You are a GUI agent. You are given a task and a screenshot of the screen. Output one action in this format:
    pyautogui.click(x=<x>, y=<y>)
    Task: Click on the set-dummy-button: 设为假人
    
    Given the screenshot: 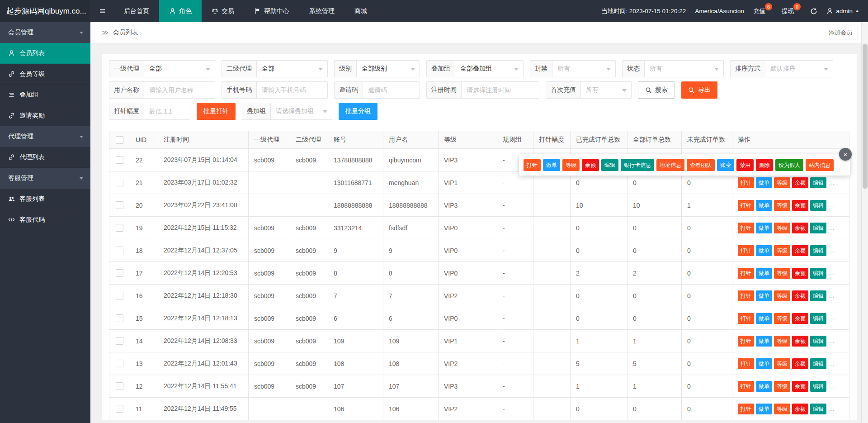 What is the action you would take?
    pyautogui.click(x=789, y=165)
    